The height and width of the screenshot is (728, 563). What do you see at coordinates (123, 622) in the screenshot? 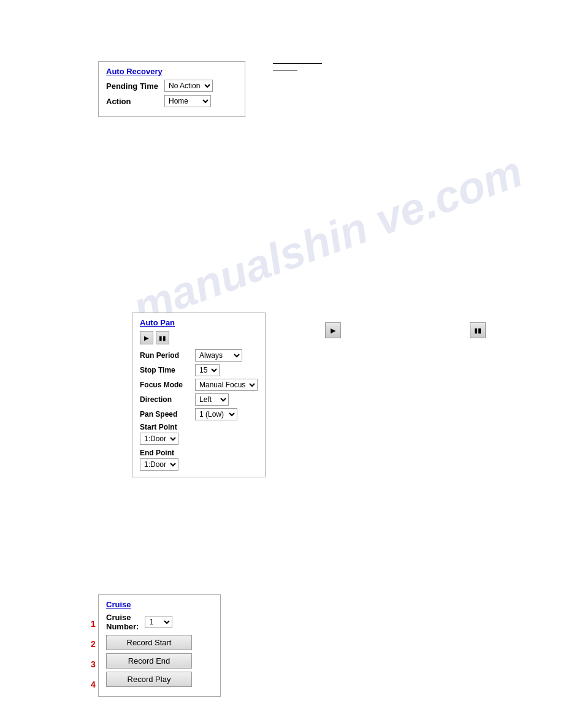
I see `cruise-number-label: CruiseNumber:` at bounding box center [123, 622].